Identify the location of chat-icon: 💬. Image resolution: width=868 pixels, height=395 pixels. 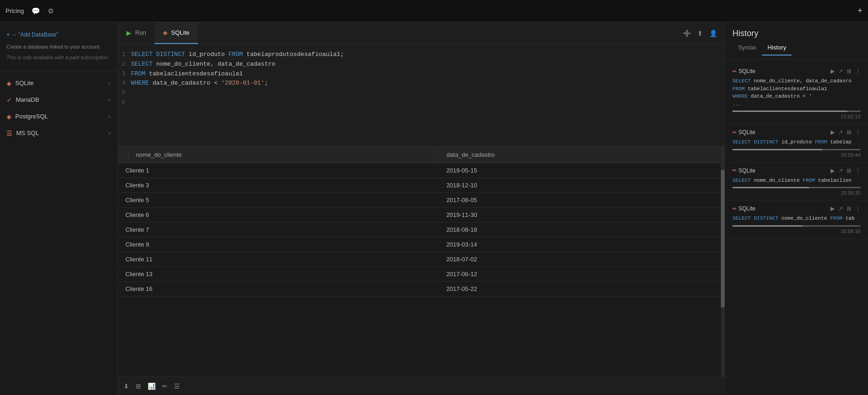
(36, 11).